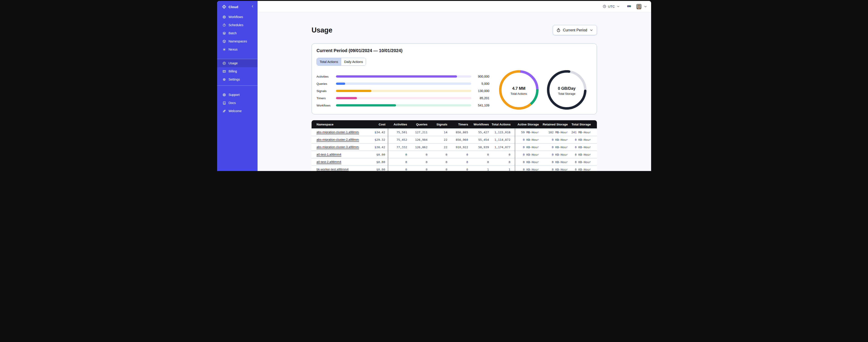  What do you see at coordinates (338, 140) in the screenshot?
I see `namespace-link: abs-migration-cluster-2.a98mm4` at bounding box center [338, 140].